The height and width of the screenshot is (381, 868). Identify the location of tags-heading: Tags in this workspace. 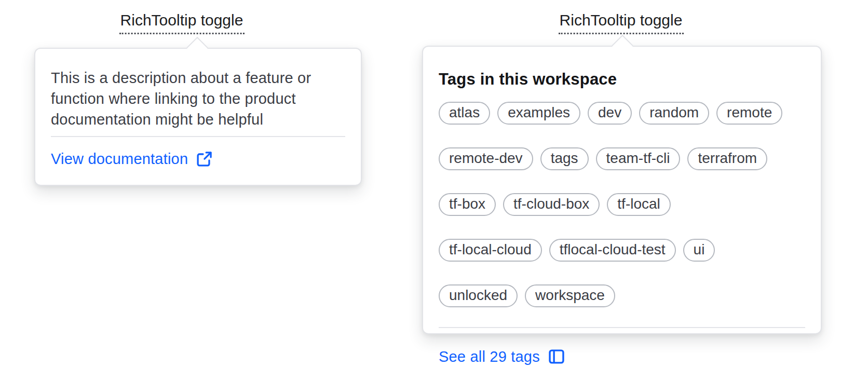
(622, 79).